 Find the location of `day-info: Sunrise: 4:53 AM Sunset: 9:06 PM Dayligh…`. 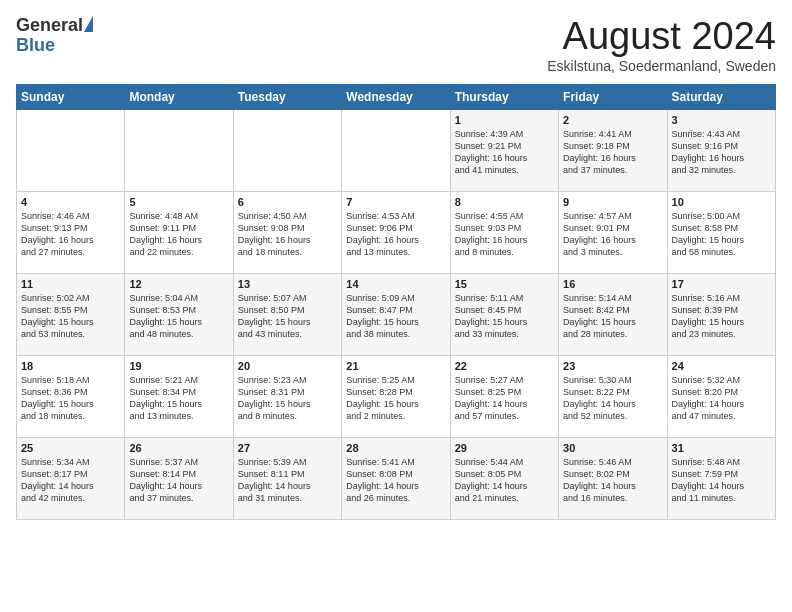

day-info: Sunrise: 4:53 AM Sunset: 9:06 PM Dayligh… is located at coordinates (396, 234).